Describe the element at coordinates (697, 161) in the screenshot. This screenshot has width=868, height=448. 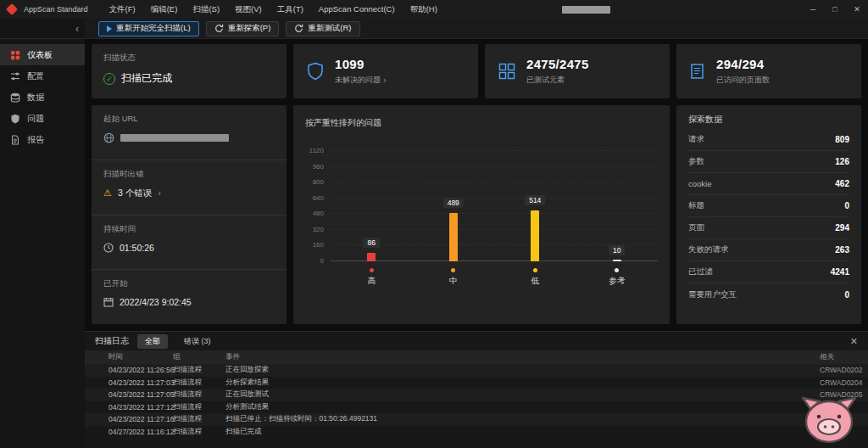
I see `explore-row-label: 参数` at that location.